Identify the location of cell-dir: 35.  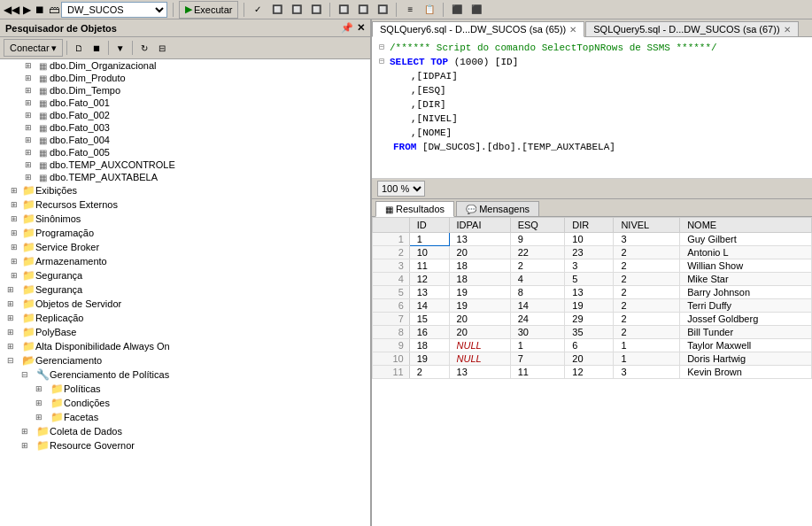
(590, 333).